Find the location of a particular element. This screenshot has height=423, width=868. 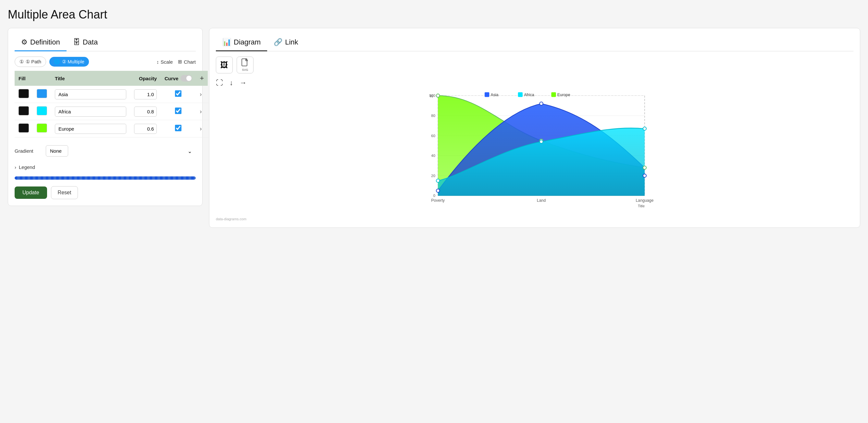

legend-europe-box is located at coordinates (553, 94).